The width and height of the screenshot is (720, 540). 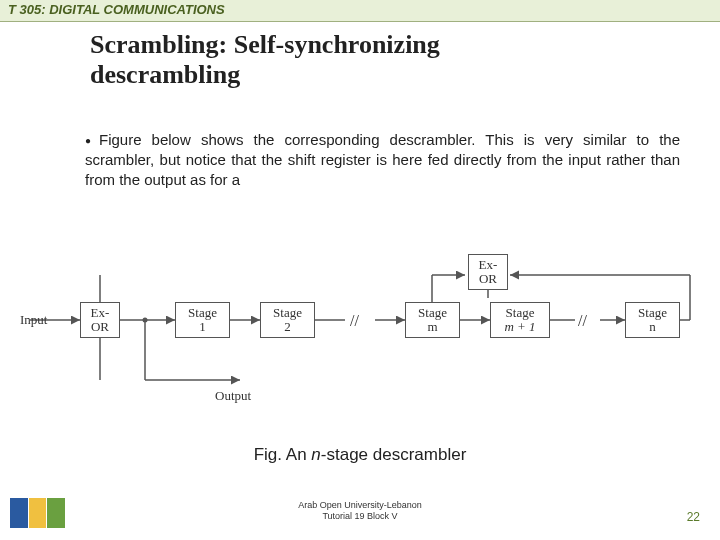 What do you see at coordinates (382, 160) in the screenshot?
I see `body-paragraph: ●Figure below shows the corresponding de…` at bounding box center [382, 160].